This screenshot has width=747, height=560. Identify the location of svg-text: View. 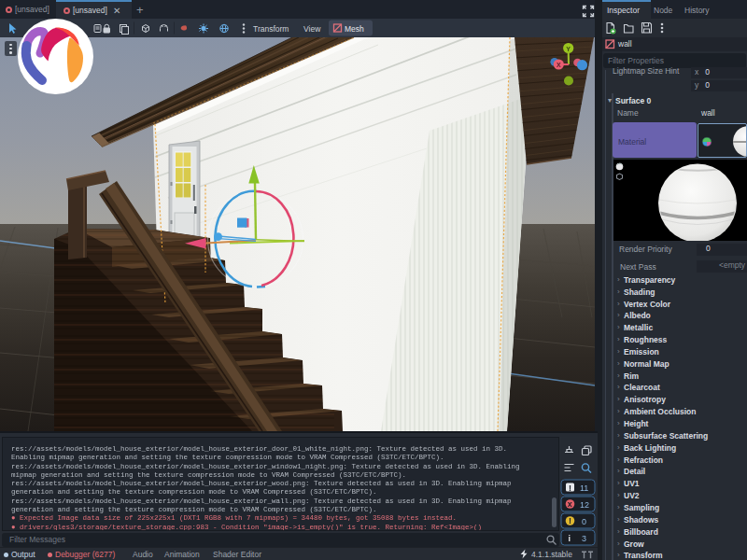
(312, 29).